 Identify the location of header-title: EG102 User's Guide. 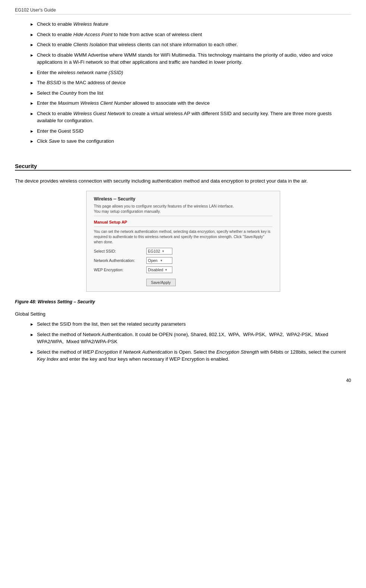
(35, 10).